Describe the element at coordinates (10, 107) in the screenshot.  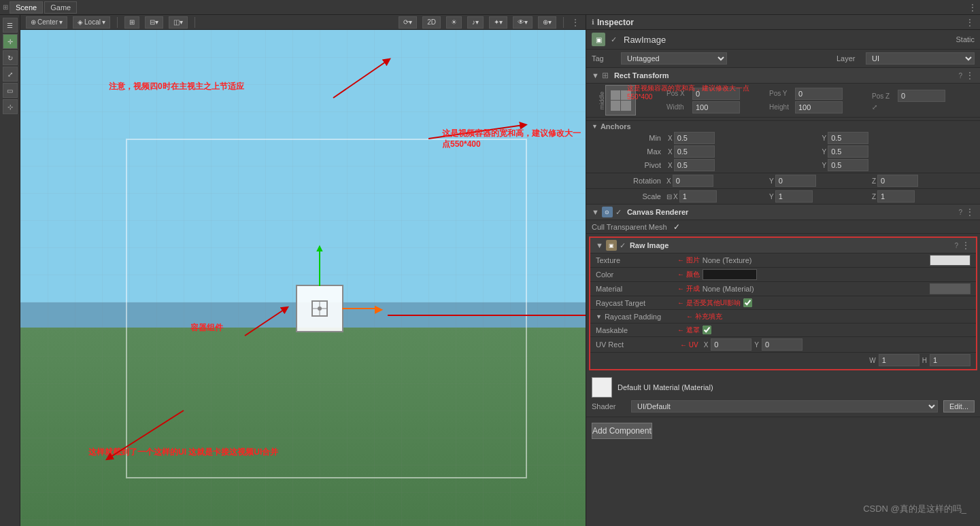
I see `transform-tool: ⊹` at that location.